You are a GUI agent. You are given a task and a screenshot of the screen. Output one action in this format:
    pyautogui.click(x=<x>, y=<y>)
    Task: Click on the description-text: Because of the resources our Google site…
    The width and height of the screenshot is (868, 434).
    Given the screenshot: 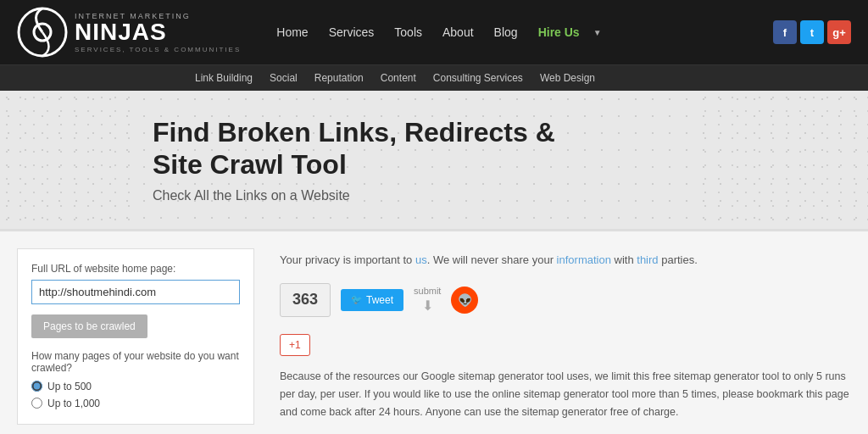 What is the action you would take?
    pyautogui.click(x=565, y=395)
    